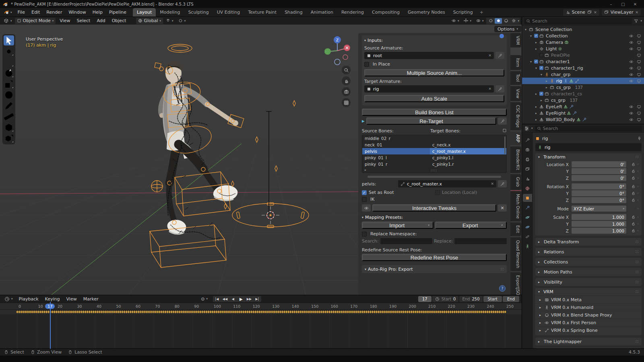 Image resolution: width=644 pixels, height=362 pixels. I want to click on rotation-x-value-field: 0°, so click(599, 187).